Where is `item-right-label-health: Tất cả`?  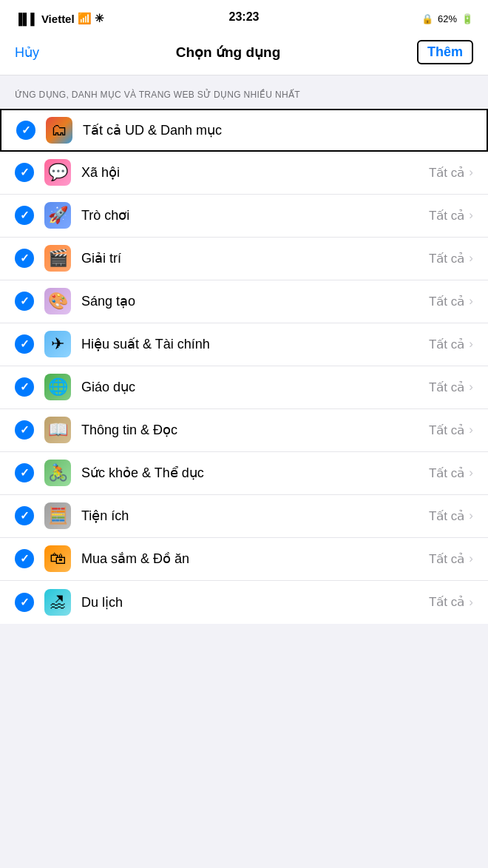
item-right-label-health: Tất cả is located at coordinates (447, 474).